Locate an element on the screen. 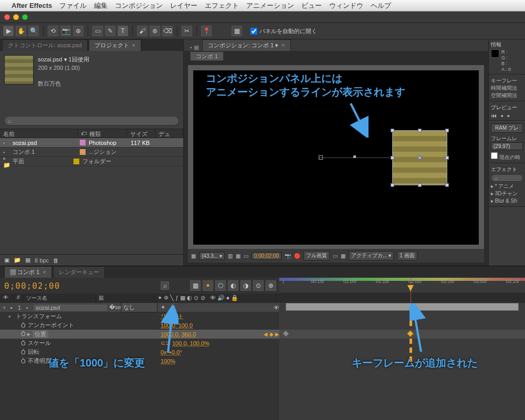 Image resolution: width=525 pixels, height=420 pixels. orbit-tool: ⟲ is located at coordinates (53, 31).